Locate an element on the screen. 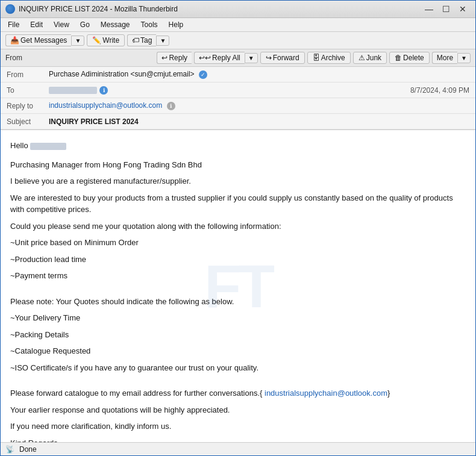 This screenshot has width=476, height=456. reply-to-info-icon: ℹ is located at coordinates (171, 106).